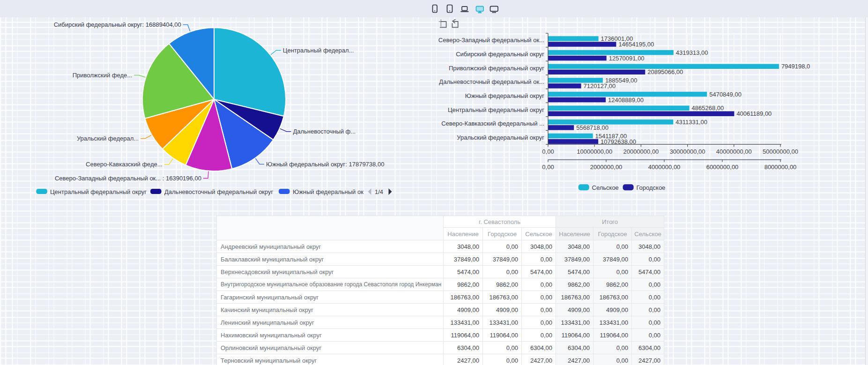 The image size is (868, 365). I want to click on svg-text: 10000000,00, so click(594, 152).